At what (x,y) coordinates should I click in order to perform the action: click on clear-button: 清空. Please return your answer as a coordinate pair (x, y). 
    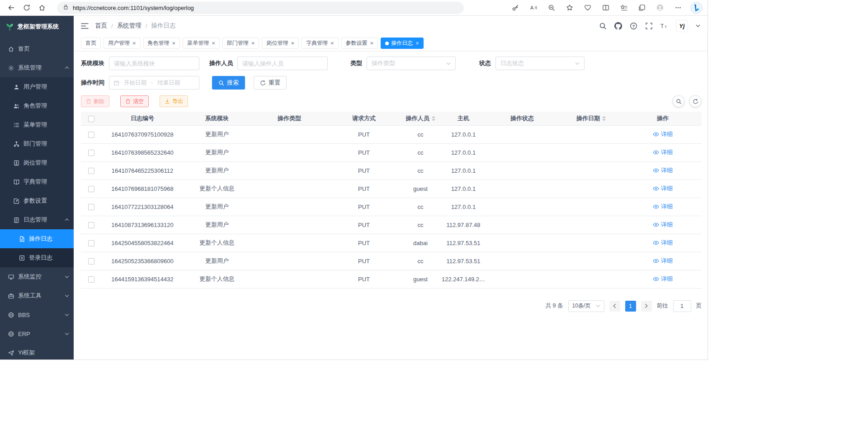
    Looking at the image, I should click on (135, 101).